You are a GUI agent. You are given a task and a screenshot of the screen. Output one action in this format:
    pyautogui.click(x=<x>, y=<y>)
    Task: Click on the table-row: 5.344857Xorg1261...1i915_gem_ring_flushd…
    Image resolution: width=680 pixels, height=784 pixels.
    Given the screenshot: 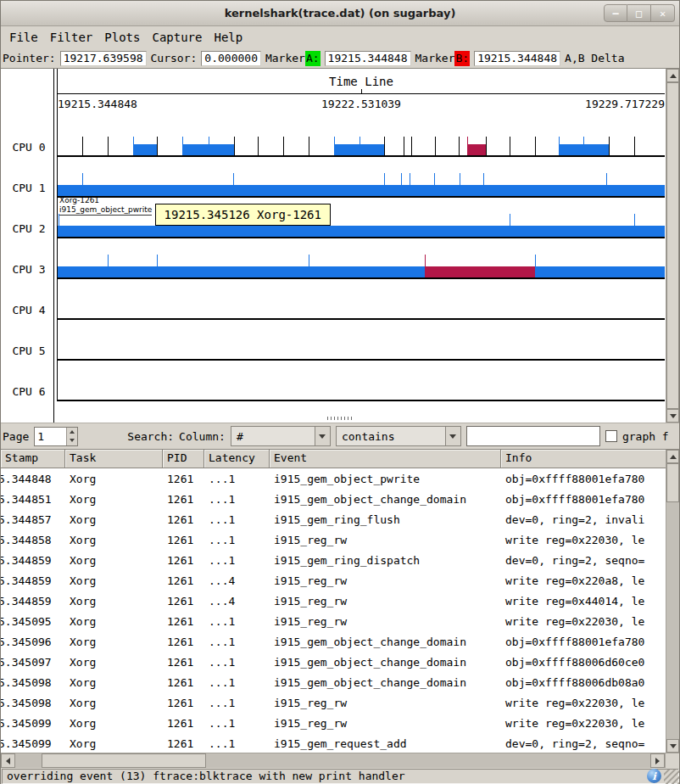 What is the action you would take?
    pyautogui.click(x=334, y=519)
    